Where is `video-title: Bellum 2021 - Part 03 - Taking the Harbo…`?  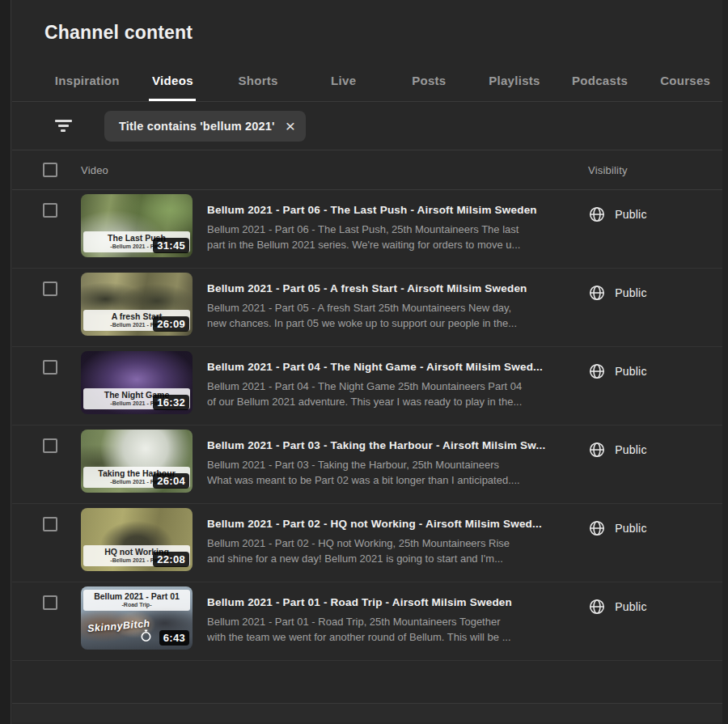 video-title: Bellum 2021 - Part 03 - Taking the Harbo… is located at coordinates (398, 445).